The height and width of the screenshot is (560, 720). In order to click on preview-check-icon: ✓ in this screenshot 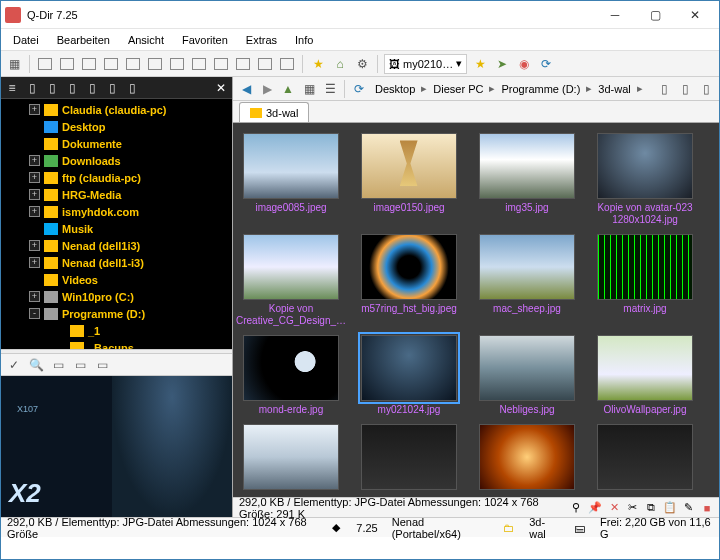, I will do `click(14, 365)`.